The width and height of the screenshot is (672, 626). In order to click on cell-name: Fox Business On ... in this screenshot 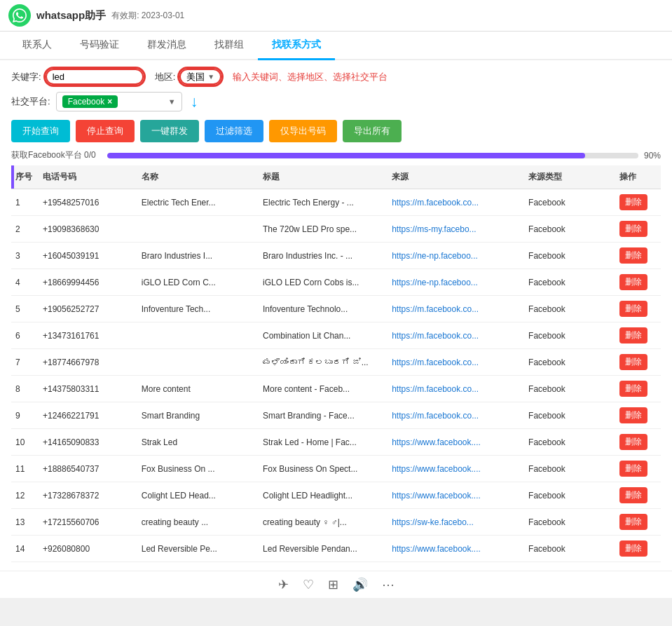, I will do `click(198, 469)`.